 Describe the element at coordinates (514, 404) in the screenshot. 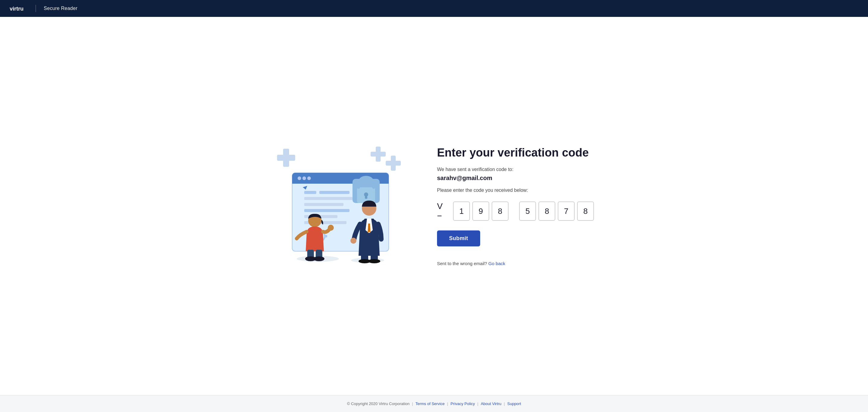

I see `support-link: Support` at that location.